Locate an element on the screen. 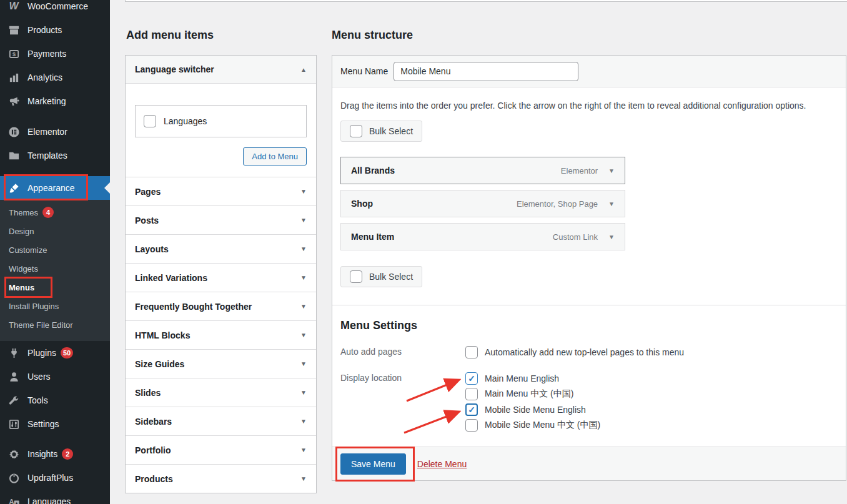  page-top-divider is located at coordinates (486, 1).